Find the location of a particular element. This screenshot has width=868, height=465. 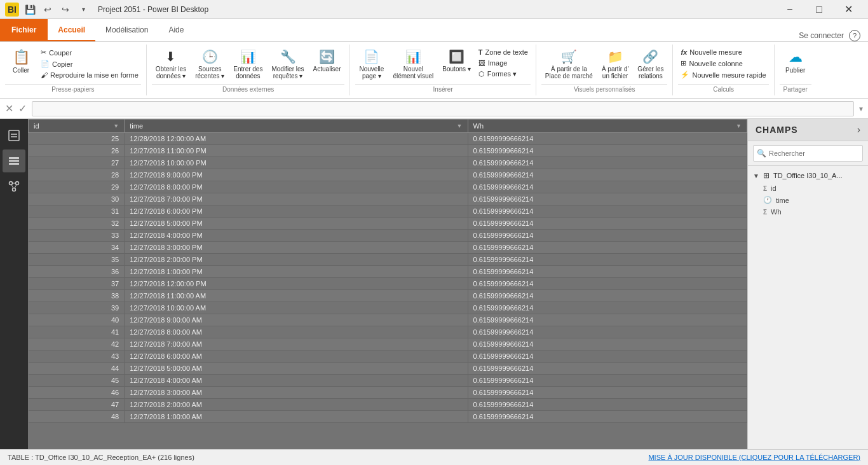

search-icon: 🔍 is located at coordinates (761, 153).